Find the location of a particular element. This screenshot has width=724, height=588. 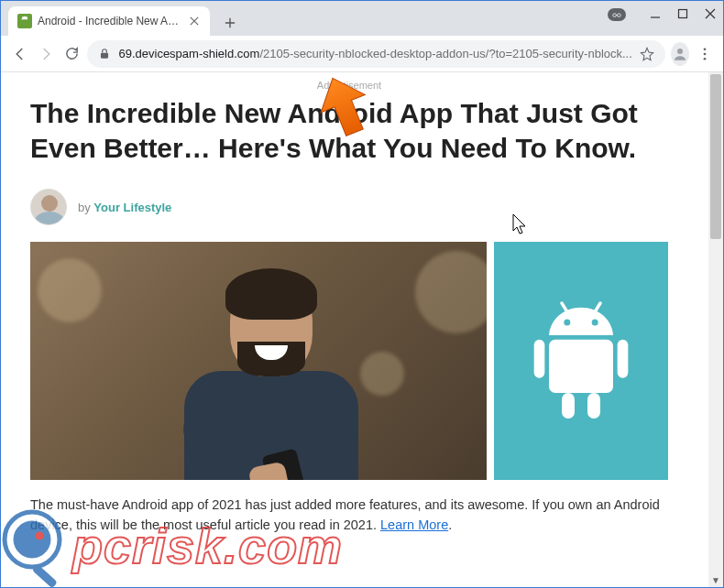

profile-avatar-button is located at coordinates (680, 54).